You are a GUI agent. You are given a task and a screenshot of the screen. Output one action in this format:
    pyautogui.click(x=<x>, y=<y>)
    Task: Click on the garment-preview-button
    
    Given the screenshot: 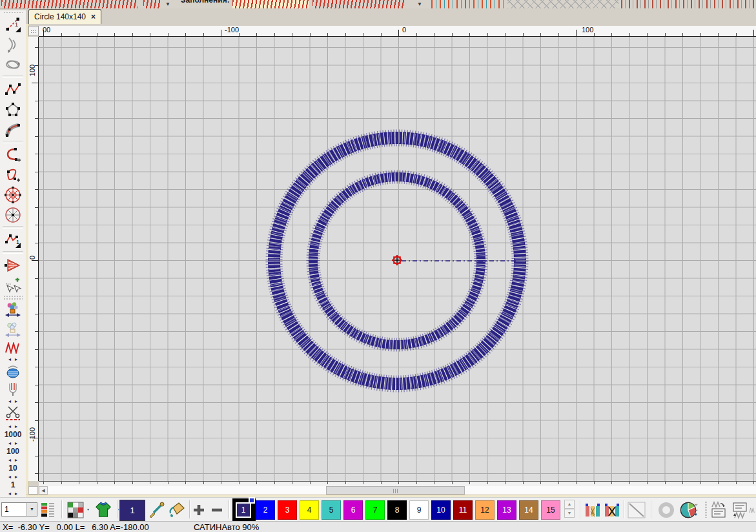 What is the action you would take?
    pyautogui.click(x=103, y=510)
    